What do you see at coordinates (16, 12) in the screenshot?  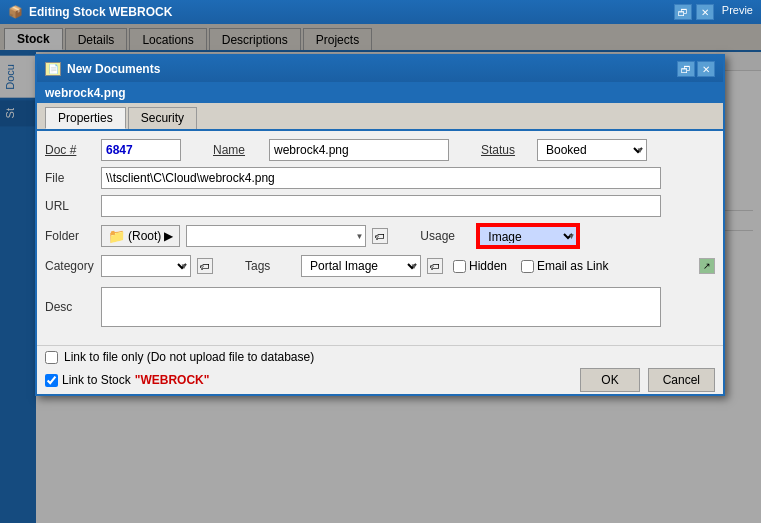 I see `app-icon: 📦` at bounding box center [16, 12].